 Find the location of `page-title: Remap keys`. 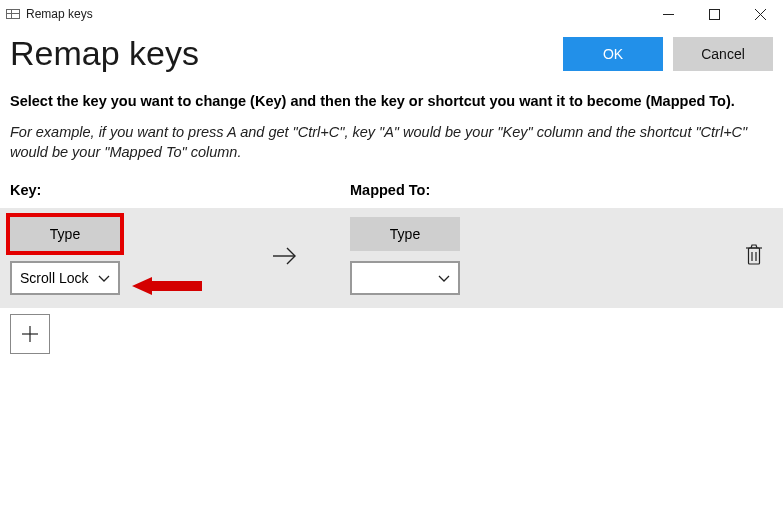

page-title: Remap keys is located at coordinates (104, 54).